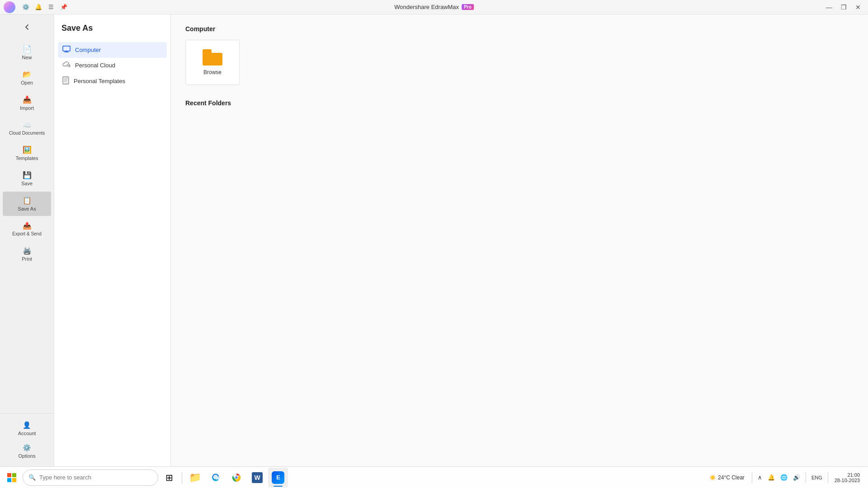 Image resolution: width=868 pixels, height=488 pixels. What do you see at coordinates (27, 158) in the screenshot?
I see `sidebar-item-templates-label: Templates` at bounding box center [27, 158].